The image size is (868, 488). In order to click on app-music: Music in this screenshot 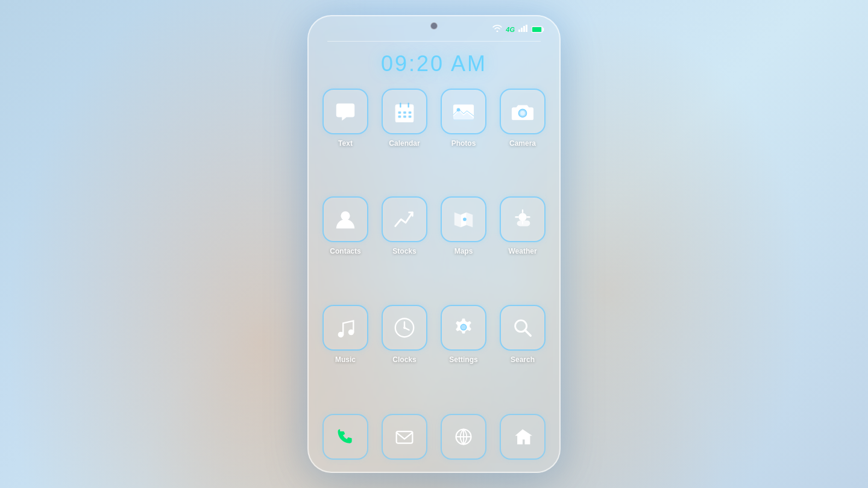, I will do `click(345, 354)`.